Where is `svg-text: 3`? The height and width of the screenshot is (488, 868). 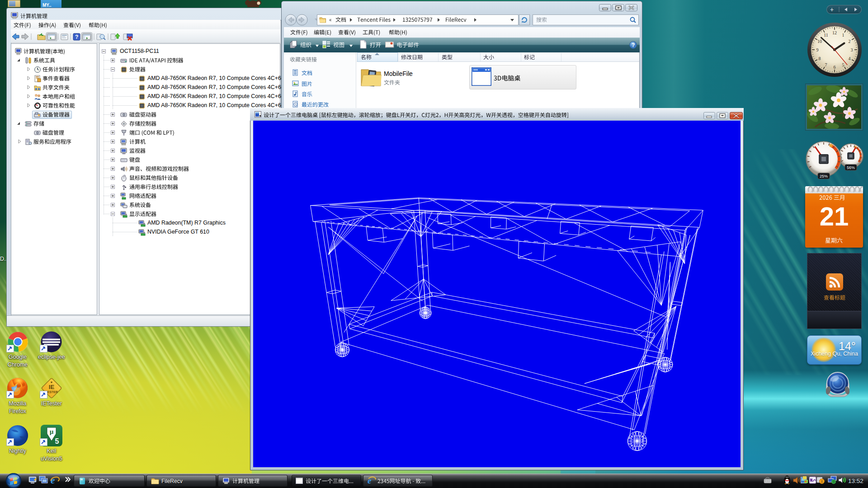 svg-text: 3 is located at coordinates (852, 50).